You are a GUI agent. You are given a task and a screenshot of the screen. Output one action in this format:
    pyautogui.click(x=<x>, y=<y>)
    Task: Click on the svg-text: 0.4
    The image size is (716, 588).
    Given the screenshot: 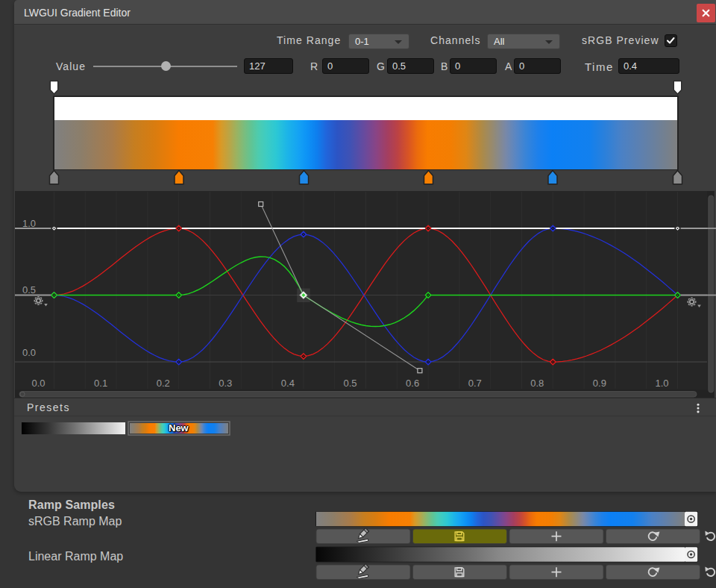 What is the action you would take?
    pyautogui.click(x=288, y=384)
    